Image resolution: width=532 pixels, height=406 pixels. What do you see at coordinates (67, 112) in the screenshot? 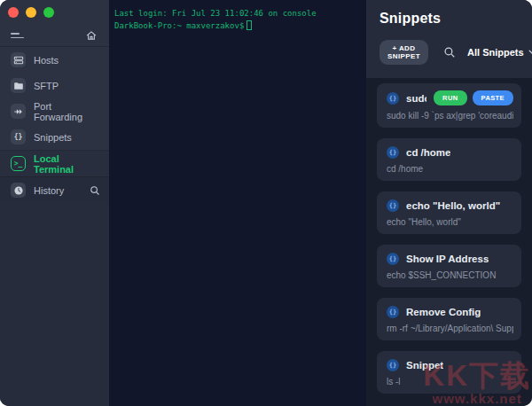
I see `sidebar-item-label: Port Forwarding` at bounding box center [67, 112].